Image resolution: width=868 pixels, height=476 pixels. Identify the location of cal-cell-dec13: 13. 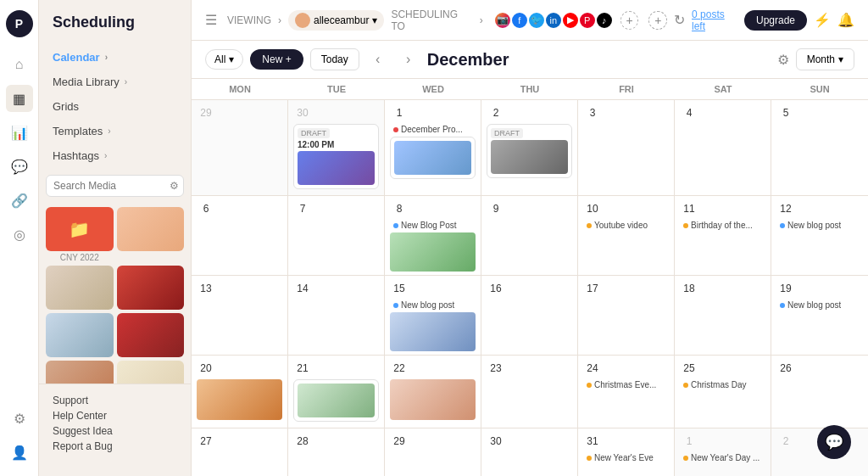
(240, 316).